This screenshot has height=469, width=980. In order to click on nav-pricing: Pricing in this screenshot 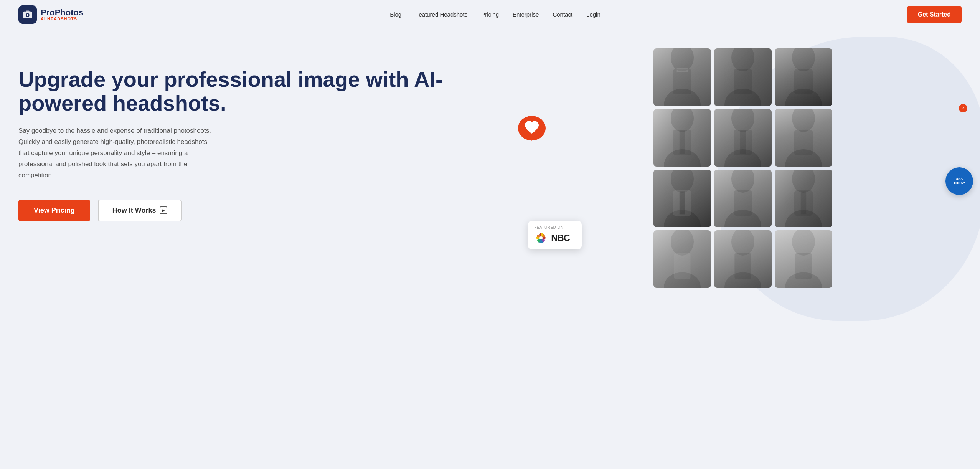, I will do `click(490, 15)`.